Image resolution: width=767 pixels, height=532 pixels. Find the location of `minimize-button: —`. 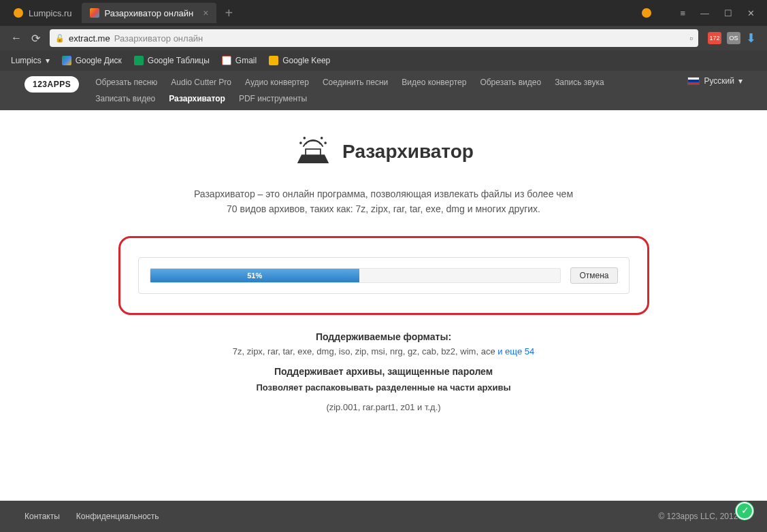

minimize-button: — is located at coordinates (705, 14).